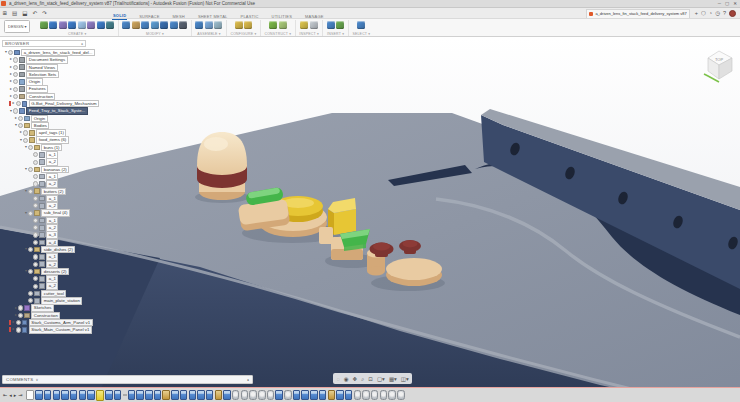 The image size is (740, 402). I want to click on tree-row-label: Construction, so click(46, 316).